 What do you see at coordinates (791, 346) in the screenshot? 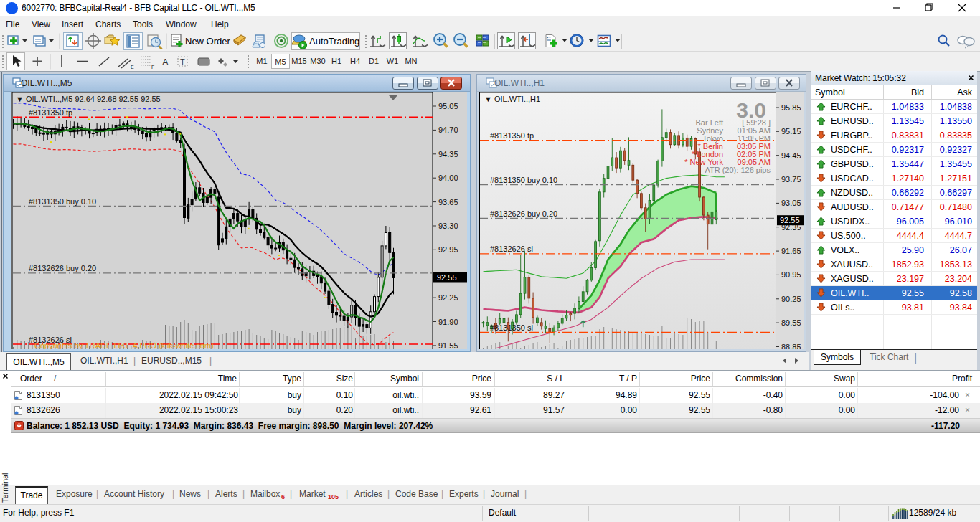
I see `svg-text: 88.85` at bounding box center [791, 346].